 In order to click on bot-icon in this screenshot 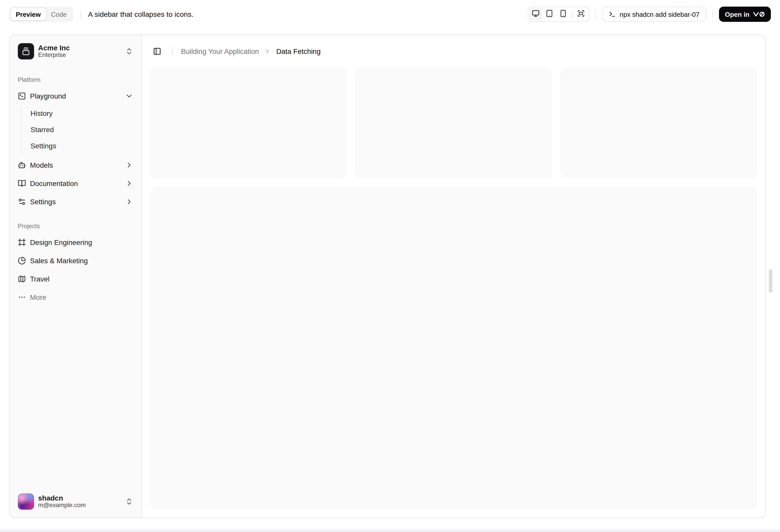, I will do `click(22, 165)`.